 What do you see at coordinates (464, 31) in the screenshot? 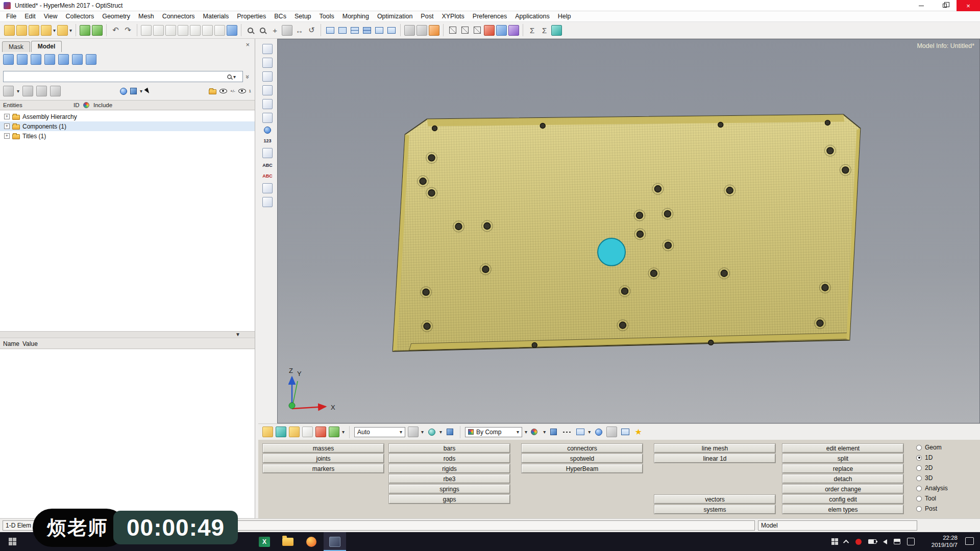
I see `shaded-geometry-icon` at bounding box center [464, 31].